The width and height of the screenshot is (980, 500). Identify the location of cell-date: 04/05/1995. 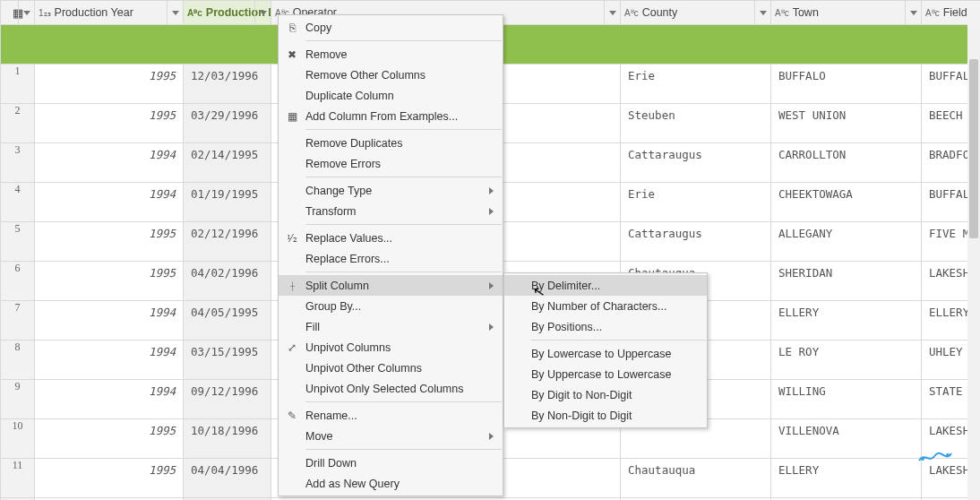
(228, 310).